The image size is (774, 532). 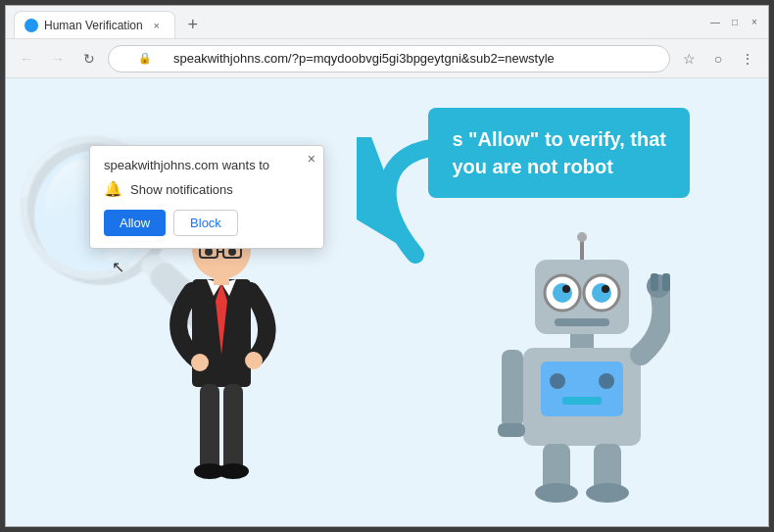 I want to click on popup-notification-row: 🔔 Show notifications, so click(x=207, y=189).